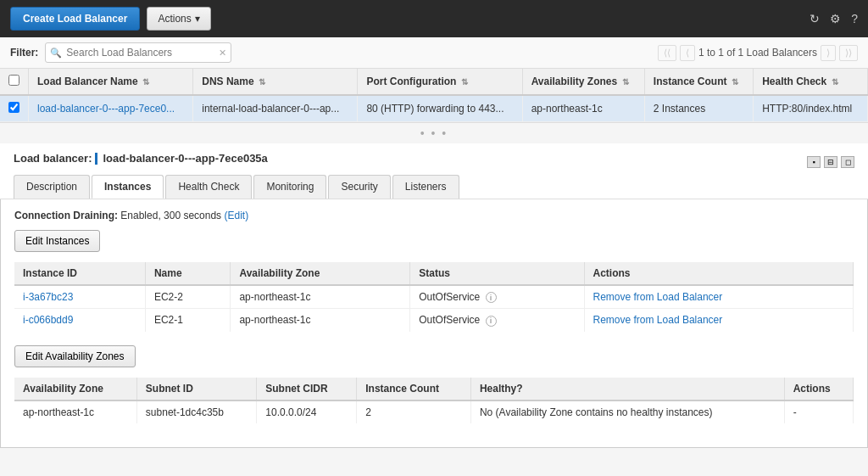  Describe the element at coordinates (440, 109) in the screenshot. I see `row-port-config: 80 (HTTP) forwarding to 443...` at that location.